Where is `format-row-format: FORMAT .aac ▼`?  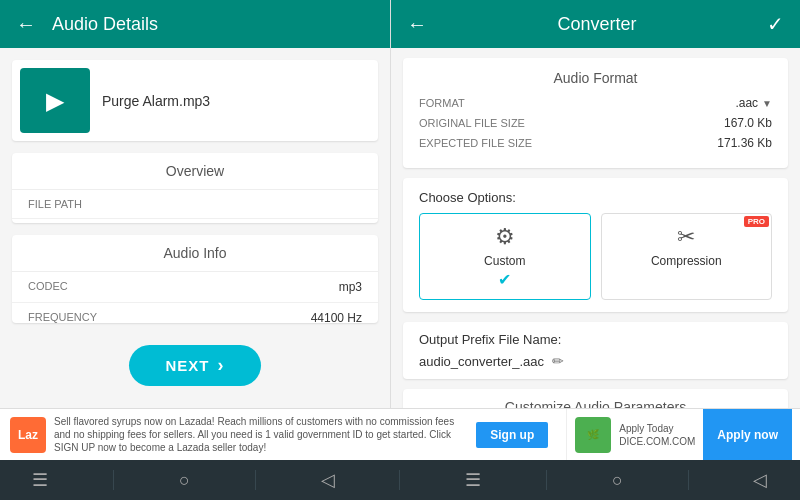 format-row-format: FORMAT .aac ▼ is located at coordinates (596, 103).